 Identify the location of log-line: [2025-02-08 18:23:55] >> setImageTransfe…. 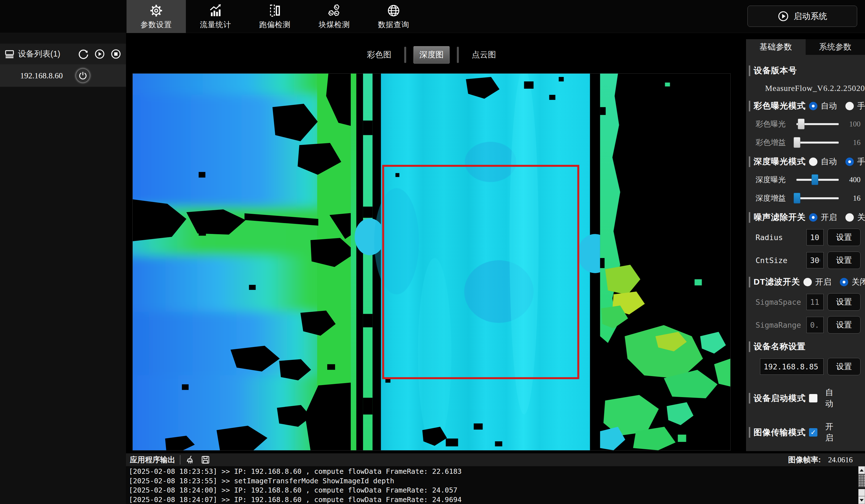
(494, 481).